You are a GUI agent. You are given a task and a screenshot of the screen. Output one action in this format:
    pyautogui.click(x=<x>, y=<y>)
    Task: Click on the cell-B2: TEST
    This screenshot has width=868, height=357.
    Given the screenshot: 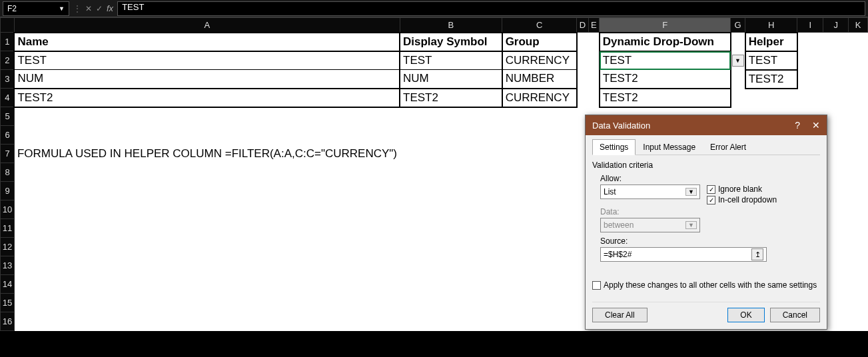 What is the action you would take?
    pyautogui.click(x=451, y=61)
    